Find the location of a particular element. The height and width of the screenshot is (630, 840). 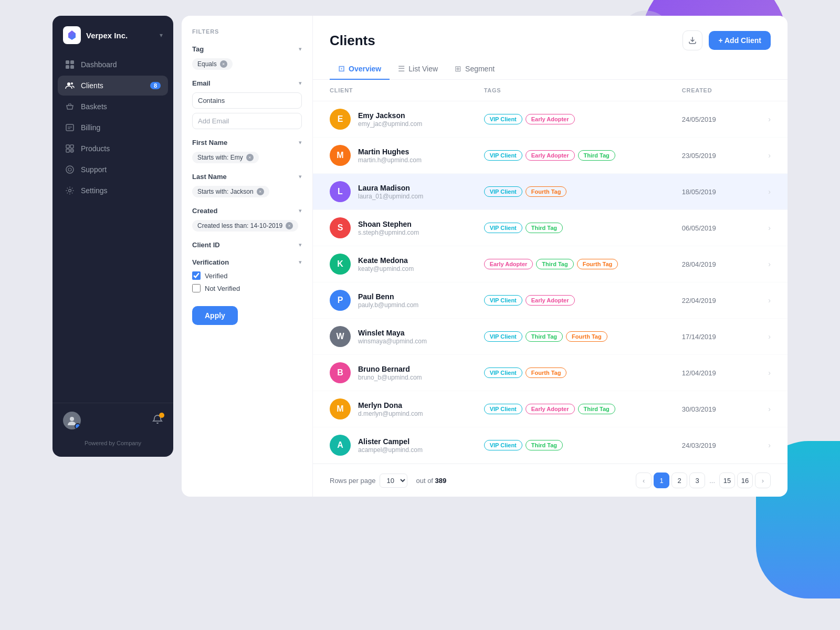

email-input is located at coordinates (247, 121).